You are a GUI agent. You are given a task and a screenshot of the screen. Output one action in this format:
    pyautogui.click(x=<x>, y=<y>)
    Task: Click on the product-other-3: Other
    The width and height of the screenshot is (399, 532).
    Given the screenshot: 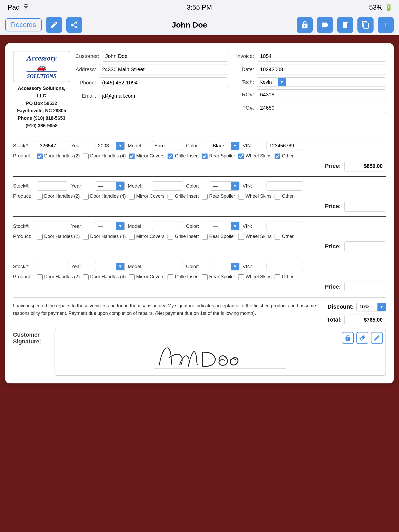 What is the action you would take?
    pyautogui.click(x=284, y=237)
    